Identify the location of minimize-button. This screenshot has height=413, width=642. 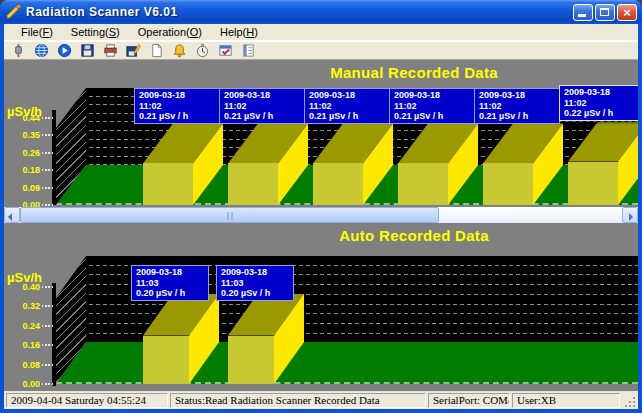
(583, 12).